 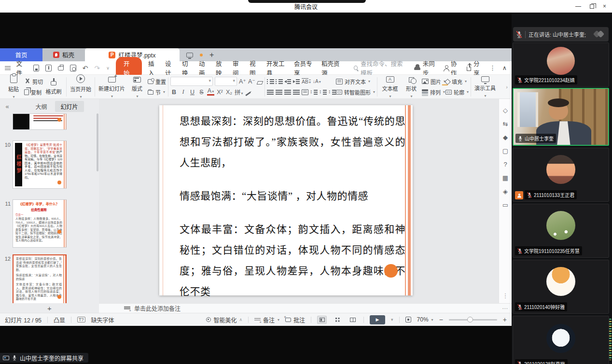 I want to click on highlight-button: 凸显, so click(x=59, y=320).